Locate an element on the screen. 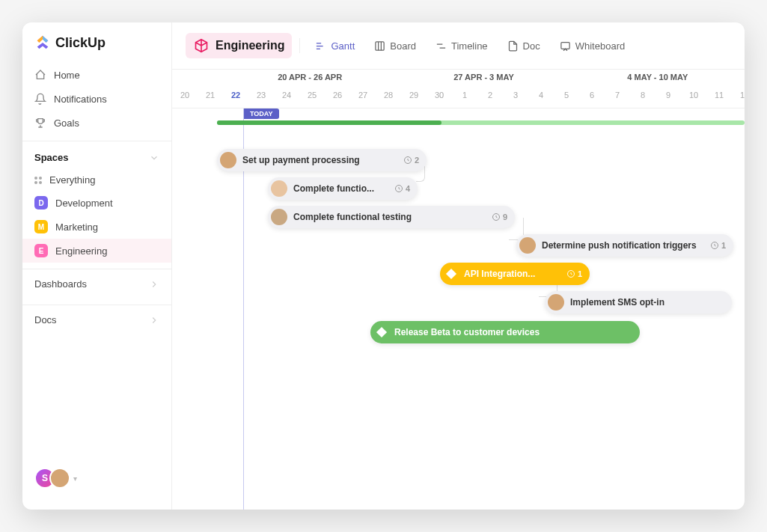  day-cell: 29 is located at coordinates (414, 97).